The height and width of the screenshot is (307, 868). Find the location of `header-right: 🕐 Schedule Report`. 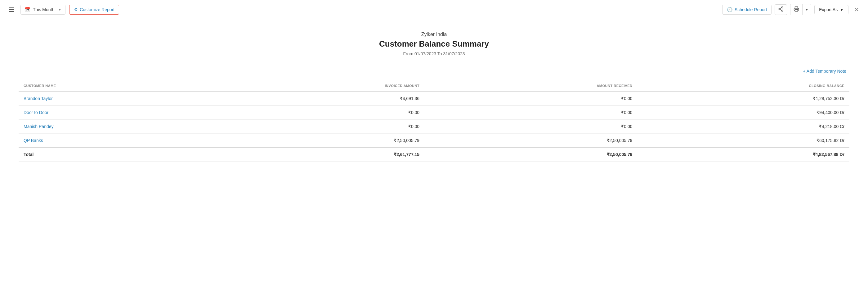

header-right: 🕐 Schedule Report is located at coordinates (792, 9).